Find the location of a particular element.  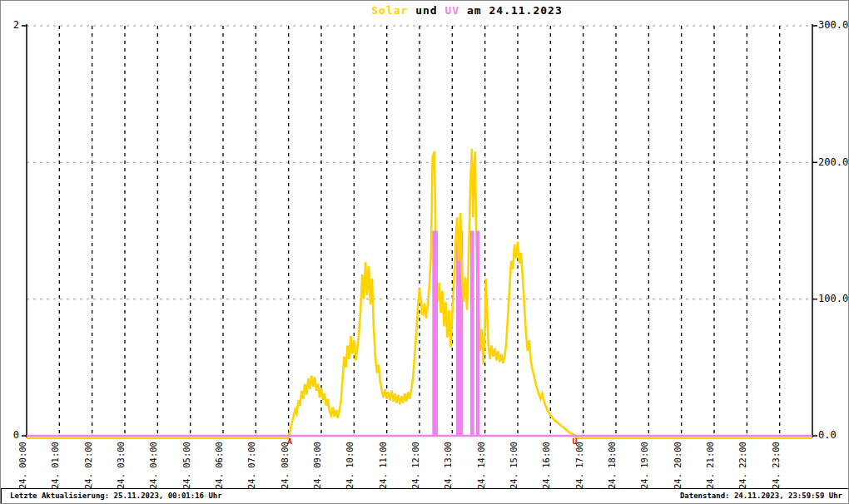

x-axis-tick-label: 24. 06:00 is located at coordinates (220, 463).